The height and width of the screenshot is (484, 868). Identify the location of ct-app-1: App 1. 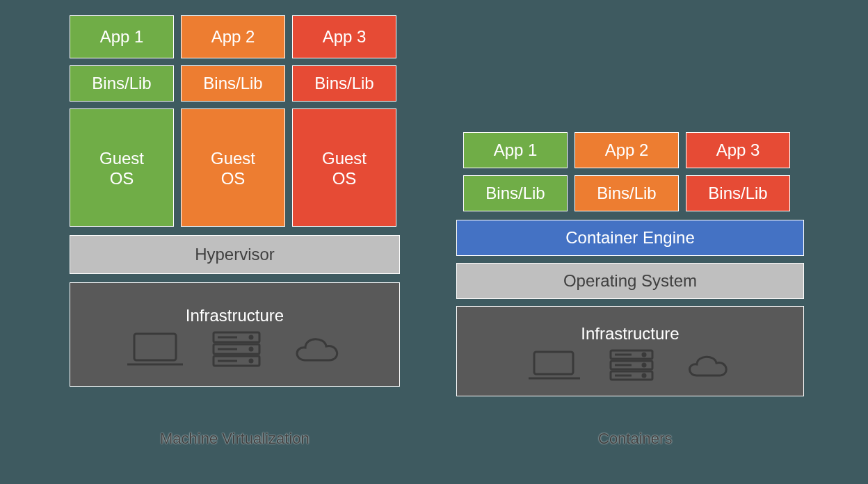
(515, 150).